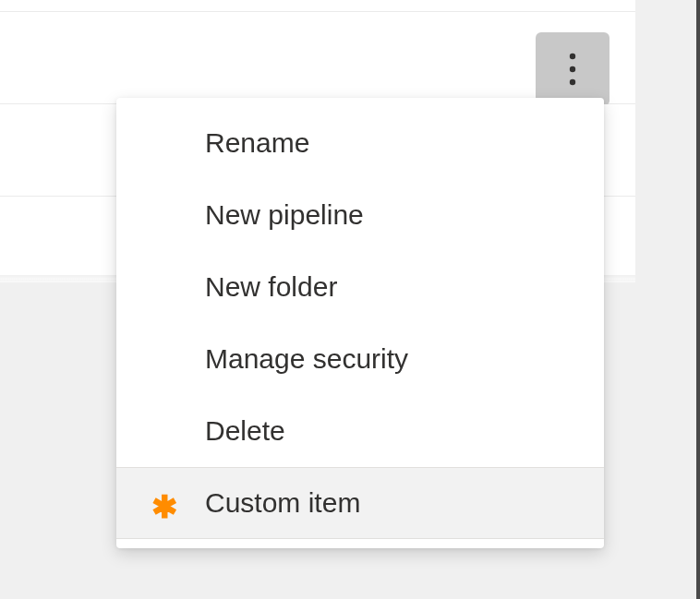 This screenshot has width=700, height=599. Describe the element at coordinates (573, 69) in the screenshot. I see `more-vertical-icon` at that location.